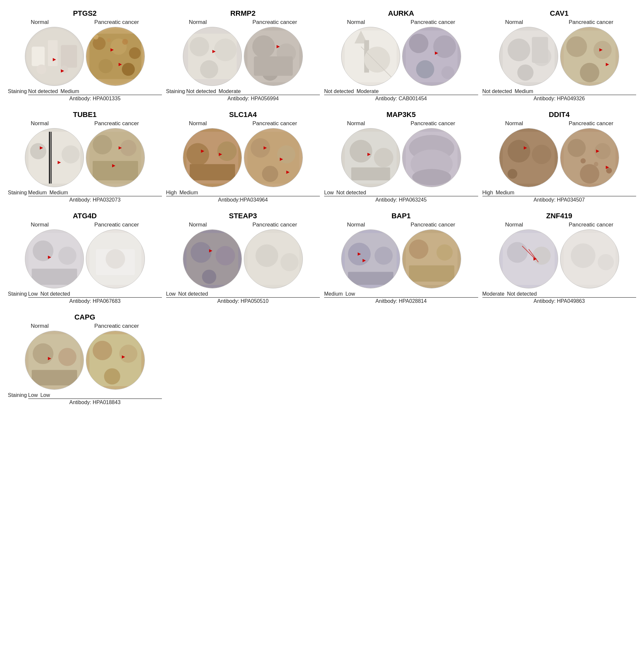  Describe the element at coordinates (371, 56) in the screenshot. I see `normal-tissue-aurka` at that location.